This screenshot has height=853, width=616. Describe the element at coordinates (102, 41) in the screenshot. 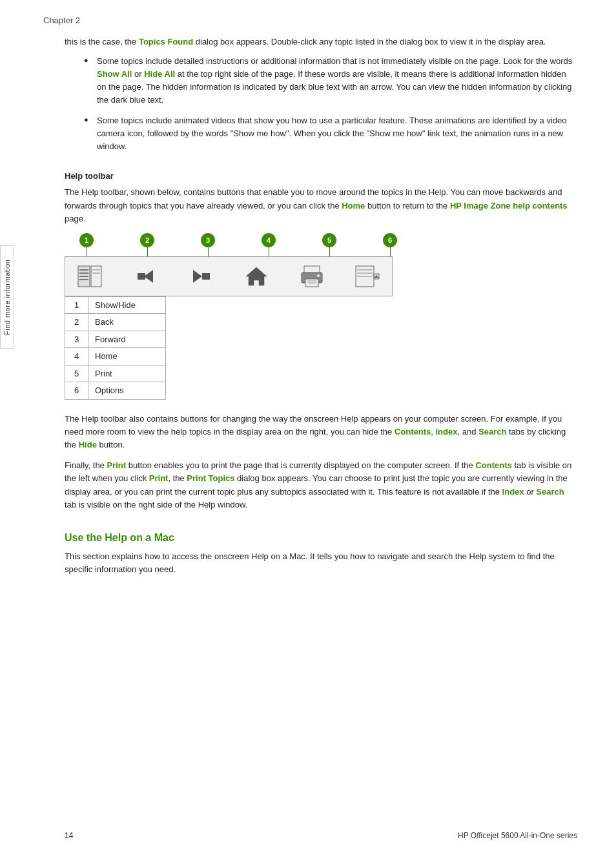

I see `intro-text-before: this is the case, the` at that location.